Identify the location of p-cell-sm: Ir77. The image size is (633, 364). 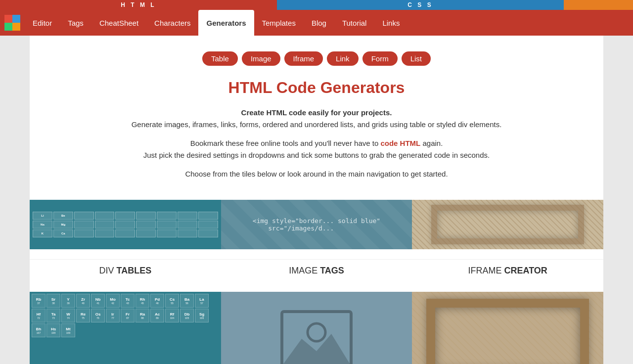
(113, 316).